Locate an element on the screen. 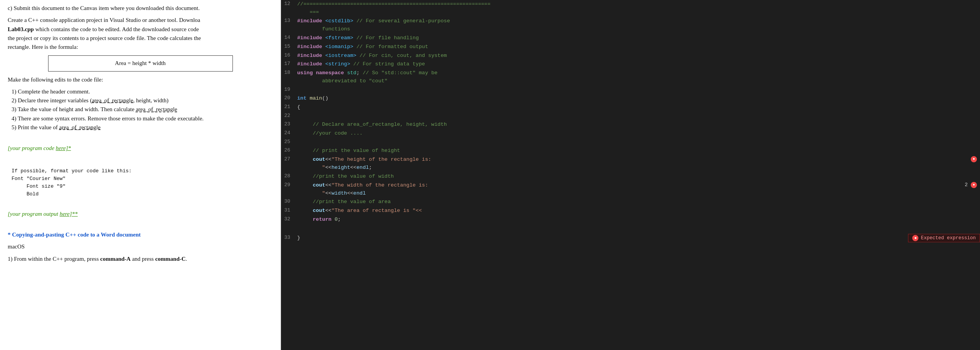 This screenshot has height=350, width=980. line-number: 16 is located at coordinates (288, 55).